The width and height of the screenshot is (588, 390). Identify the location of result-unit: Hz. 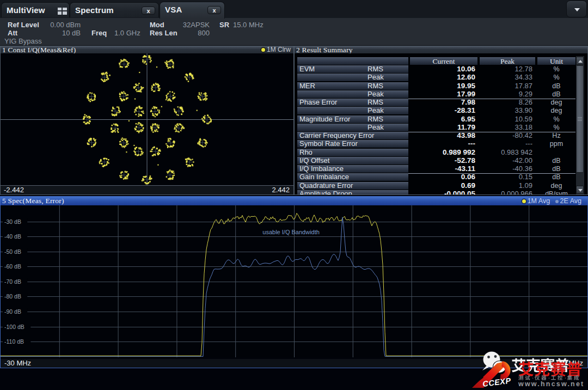
(556, 136).